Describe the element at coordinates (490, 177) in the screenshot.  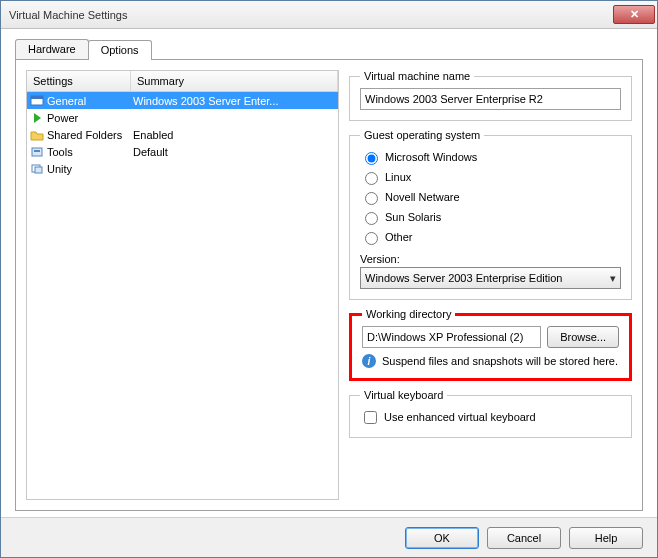
I see `radio-linux: Linux` at that location.